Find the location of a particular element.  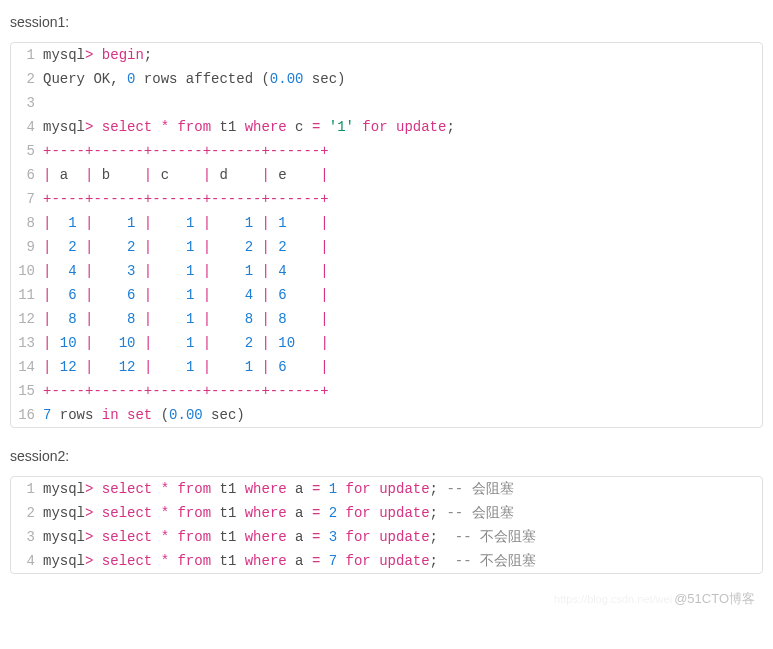

line-number: 15 is located at coordinates (27, 391).